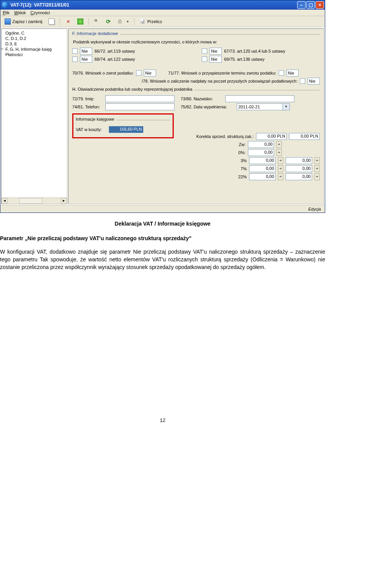 The width and height of the screenshot is (369, 588). I want to click on sidebar-item-platnosci: Płatności, so click(34, 55).